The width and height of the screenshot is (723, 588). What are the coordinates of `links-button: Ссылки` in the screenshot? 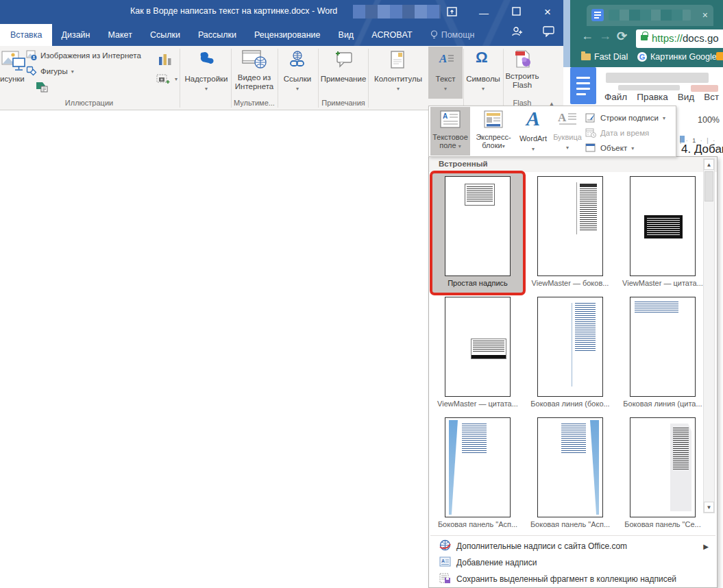 It's located at (297, 79).